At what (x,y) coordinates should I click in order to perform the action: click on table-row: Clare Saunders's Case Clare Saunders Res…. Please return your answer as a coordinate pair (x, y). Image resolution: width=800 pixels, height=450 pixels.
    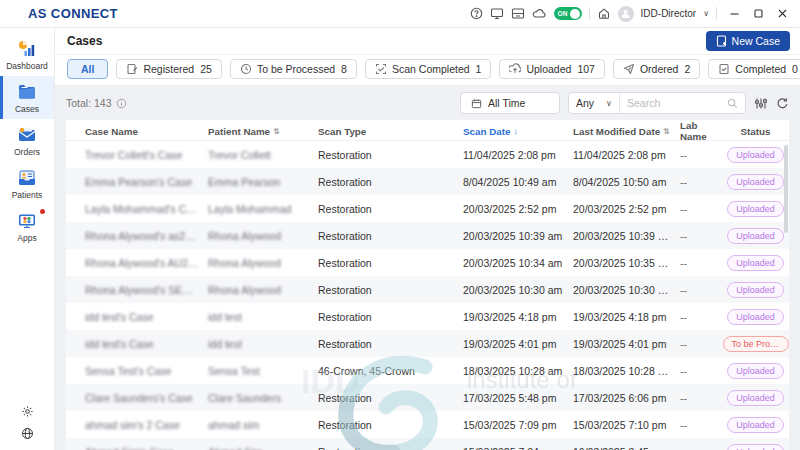
    Looking at the image, I should click on (428, 398).